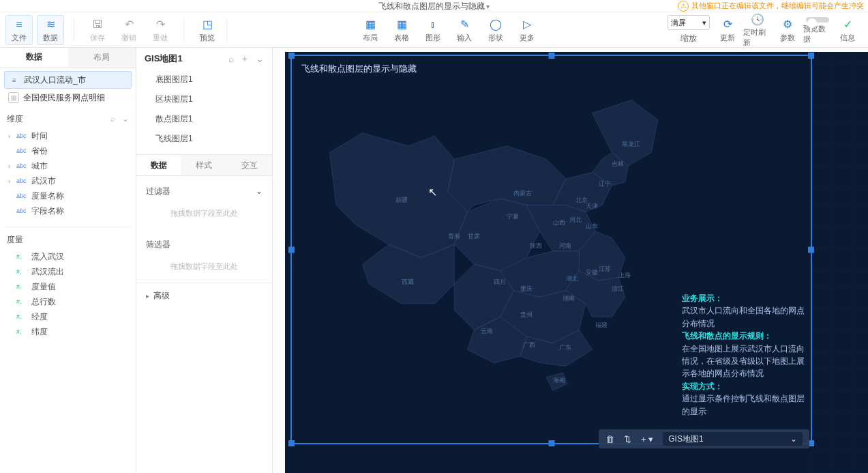  I want to click on params-icon: ⚙, so click(788, 25).